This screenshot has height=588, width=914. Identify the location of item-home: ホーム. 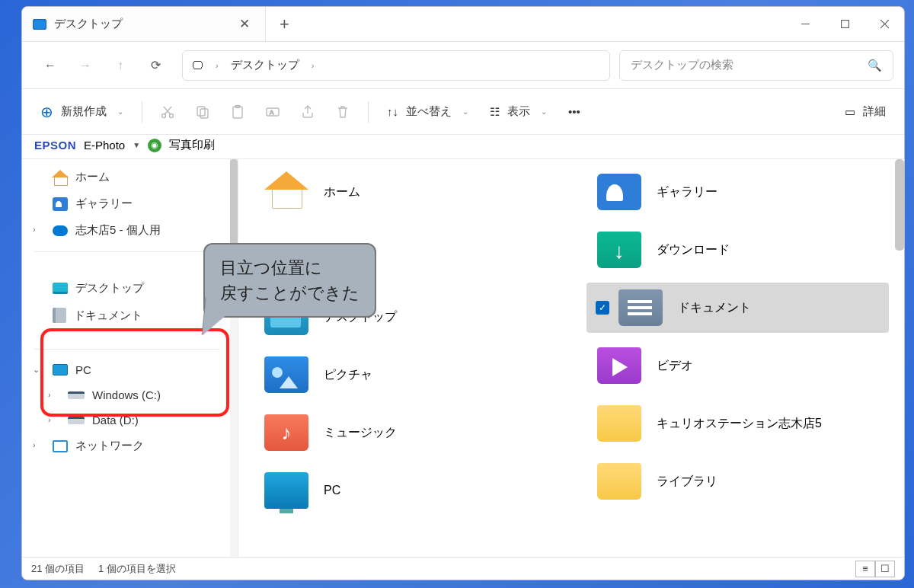
(405, 192).